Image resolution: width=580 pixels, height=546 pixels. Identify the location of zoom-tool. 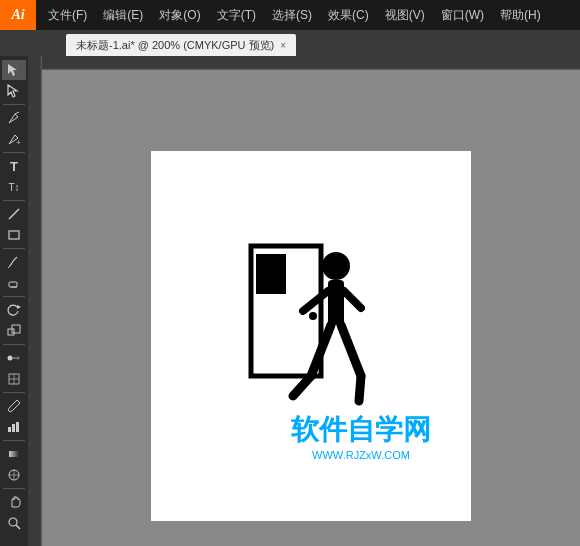
(14, 523).